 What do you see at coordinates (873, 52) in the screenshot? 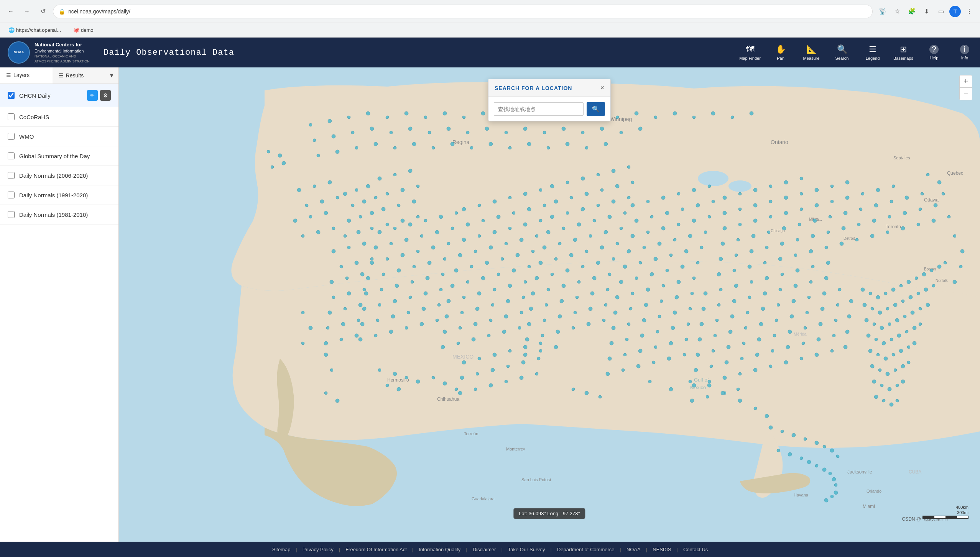
I see `tool-legend: ☰ Legend` at bounding box center [873, 52].